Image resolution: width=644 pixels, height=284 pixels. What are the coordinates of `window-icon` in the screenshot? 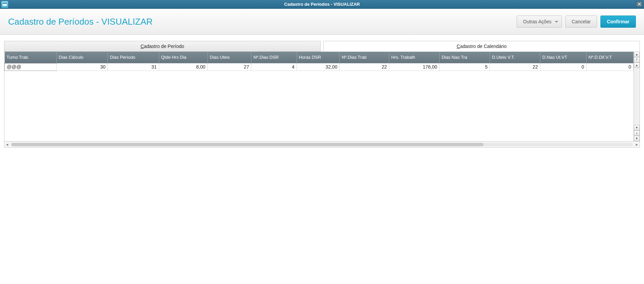 It's located at (5, 4).